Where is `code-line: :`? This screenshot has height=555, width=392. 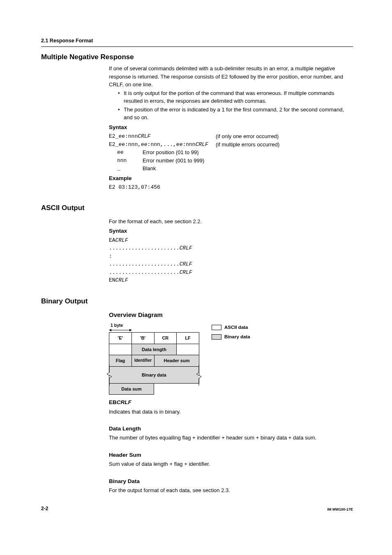 code-line: : is located at coordinates (231, 257).